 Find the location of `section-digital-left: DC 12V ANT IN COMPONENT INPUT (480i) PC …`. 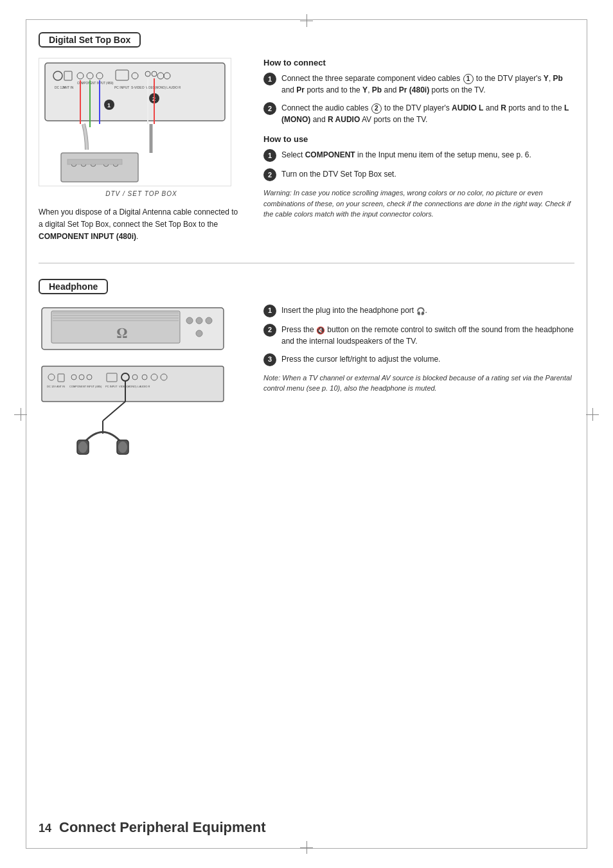

section-digital-left: DC 12V ANT IN COMPONENT INPUT (480i) PC … is located at coordinates (141, 150).